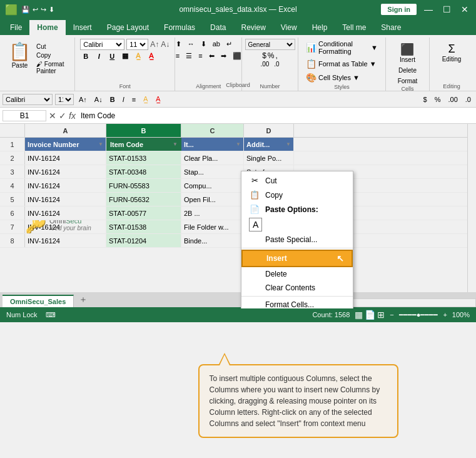 The width and height of the screenshot is (476, 458). What do you see at coordinates (297, 195) in the screenshot?
I see `ctx-copy: 📋 Copy` at bounding box center [297, 195].